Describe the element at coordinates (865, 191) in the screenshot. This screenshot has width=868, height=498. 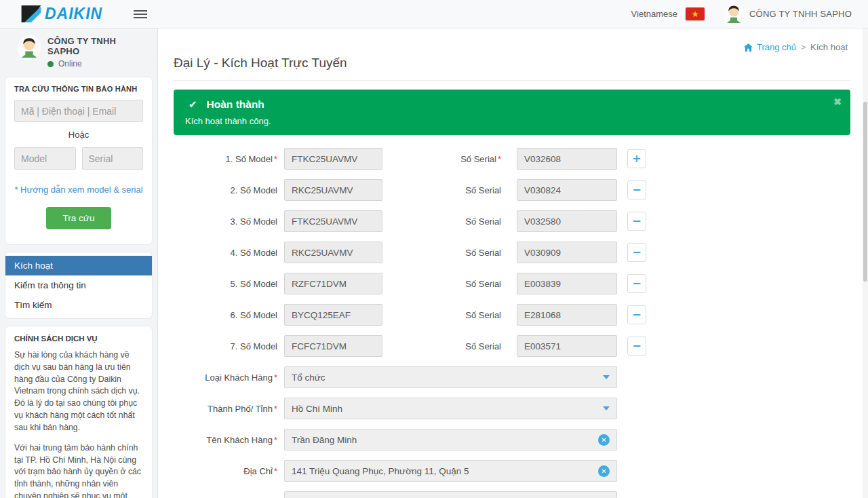
I see `scrollbar-thumb` at that location.